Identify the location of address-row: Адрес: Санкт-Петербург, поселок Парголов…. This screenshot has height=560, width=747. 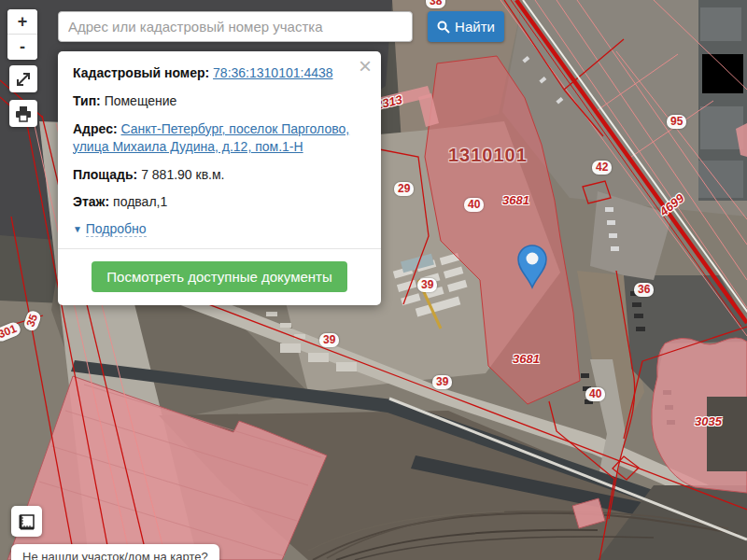
(219, 138).